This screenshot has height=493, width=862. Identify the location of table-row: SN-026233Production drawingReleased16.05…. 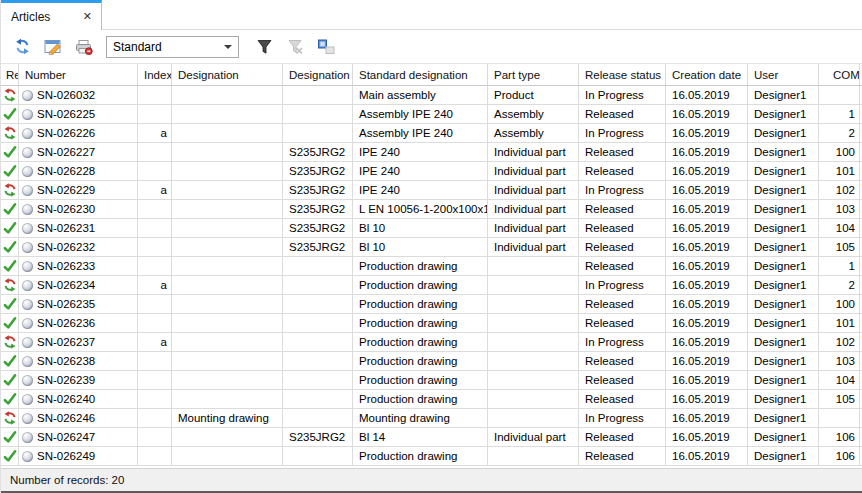
(432, 266).